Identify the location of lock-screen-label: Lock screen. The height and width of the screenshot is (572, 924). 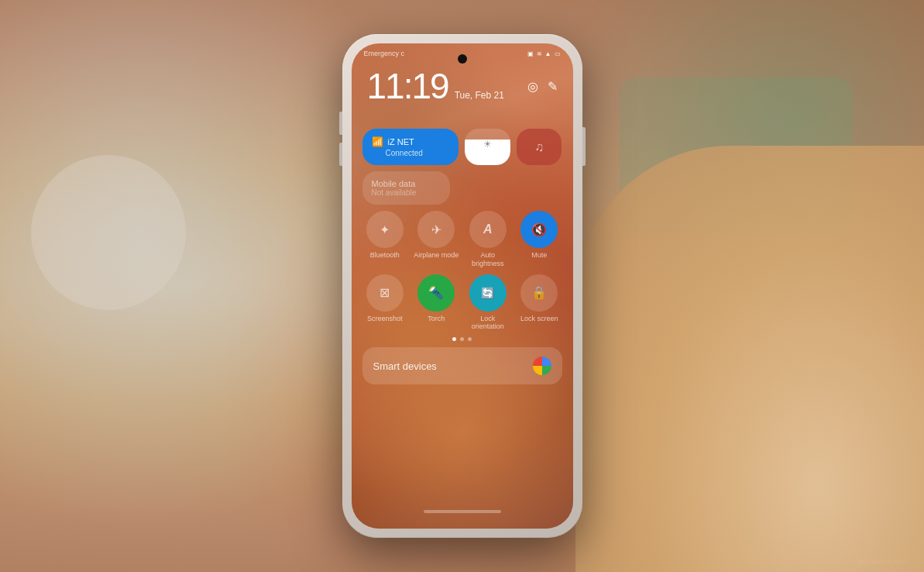
(539, 319).